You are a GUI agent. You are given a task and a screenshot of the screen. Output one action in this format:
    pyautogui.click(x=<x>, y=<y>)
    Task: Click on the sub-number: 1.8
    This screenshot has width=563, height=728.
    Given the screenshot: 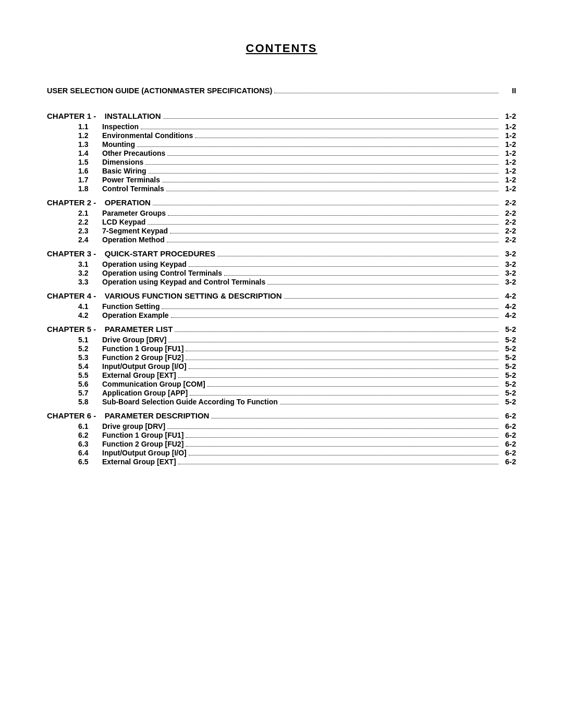 What is the action you would take?
    pyautogui.click(x=88, y=189)
    